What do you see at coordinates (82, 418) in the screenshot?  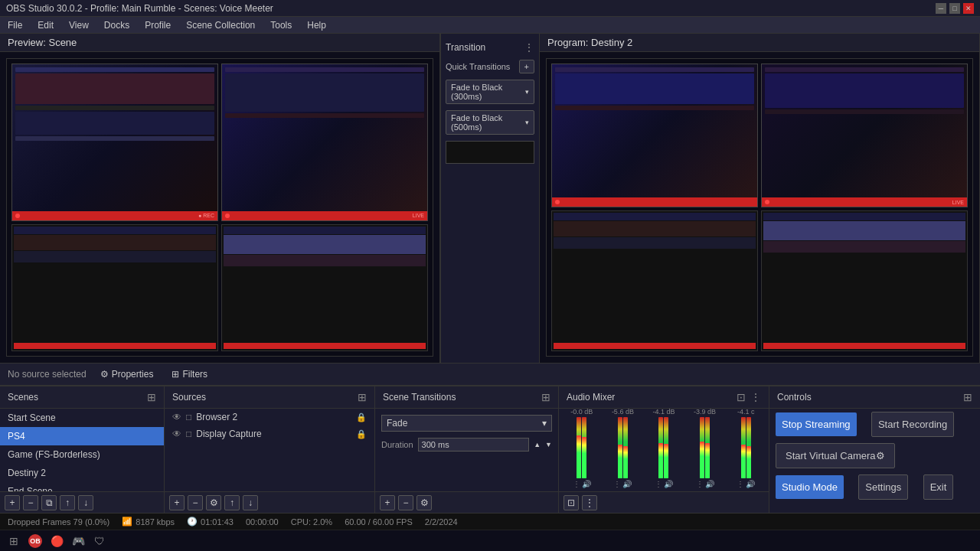 I see `scene-item-start-scene: Start Scene` at bounding box center [82, 418].